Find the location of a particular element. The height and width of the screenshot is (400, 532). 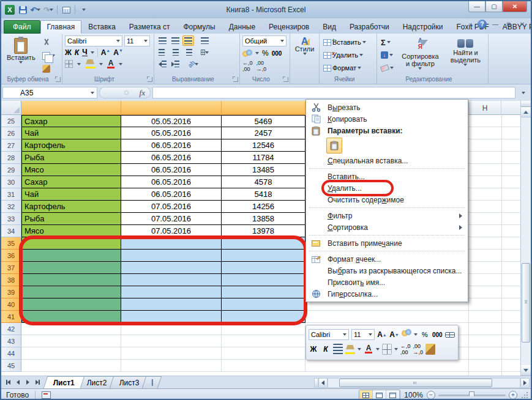

collapse-ribbon-icon: ▲ is located at coordinates (471, 24).